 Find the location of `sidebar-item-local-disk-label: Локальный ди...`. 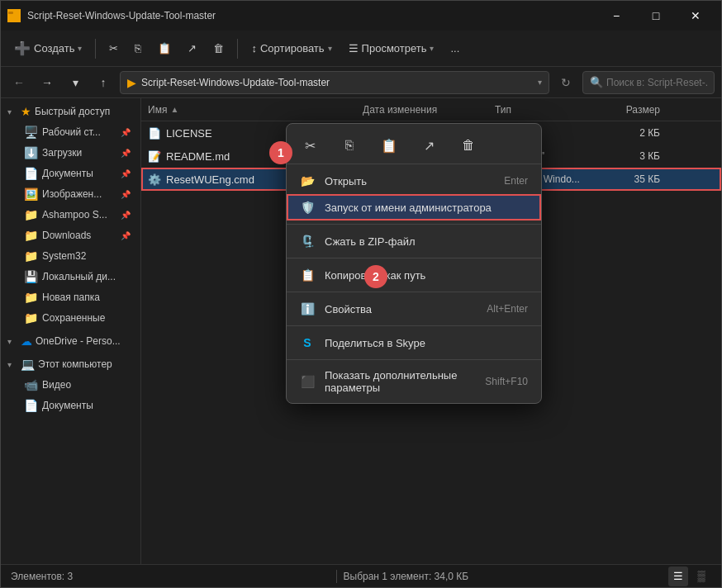

sidebar-item-local-disk-label: Локальный ди... is located at coordinates (86, 277).